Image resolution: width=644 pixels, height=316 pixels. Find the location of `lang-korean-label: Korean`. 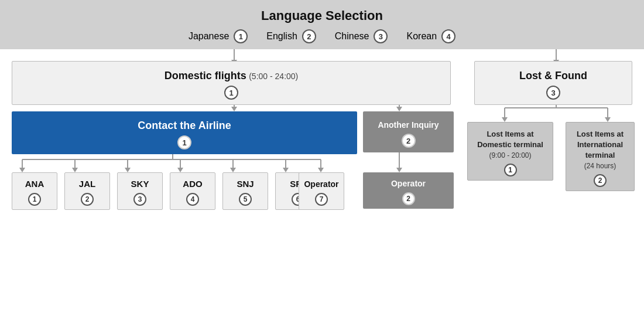

lang-korean-label: Korean is located at coordinates (422, 36).